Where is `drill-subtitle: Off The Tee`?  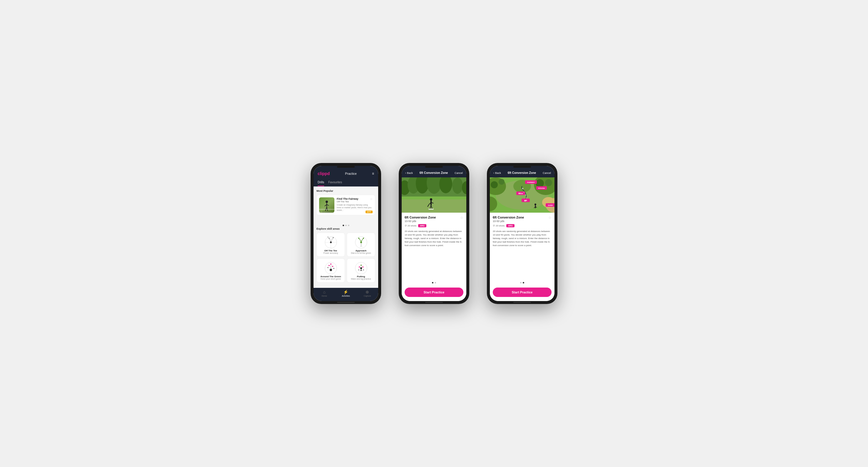 drill-subtitle: Off The Tee is located at coordinates (354, 202).